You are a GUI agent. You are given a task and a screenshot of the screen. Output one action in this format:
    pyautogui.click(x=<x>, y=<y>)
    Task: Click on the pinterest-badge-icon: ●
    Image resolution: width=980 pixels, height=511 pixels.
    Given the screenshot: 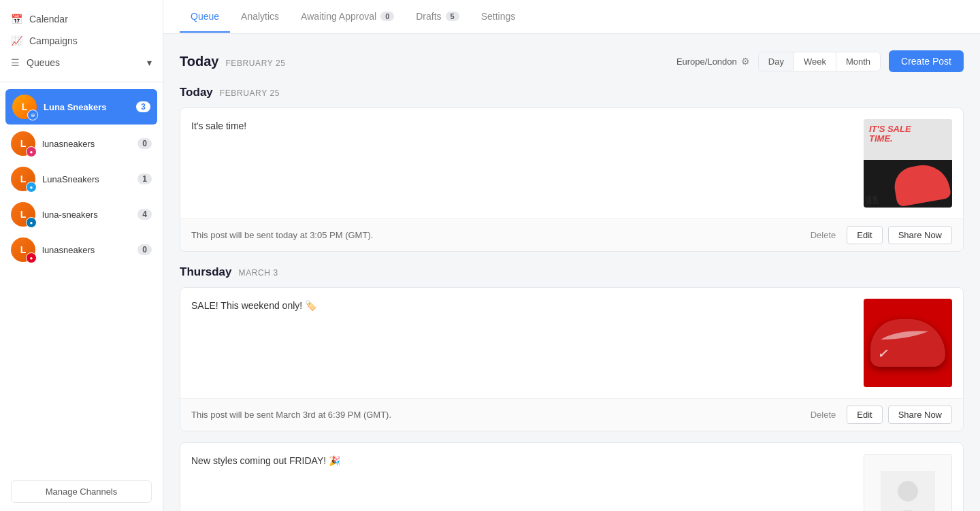 What is the action you would take?
    pyautogui.click(x=31, y=258)
    